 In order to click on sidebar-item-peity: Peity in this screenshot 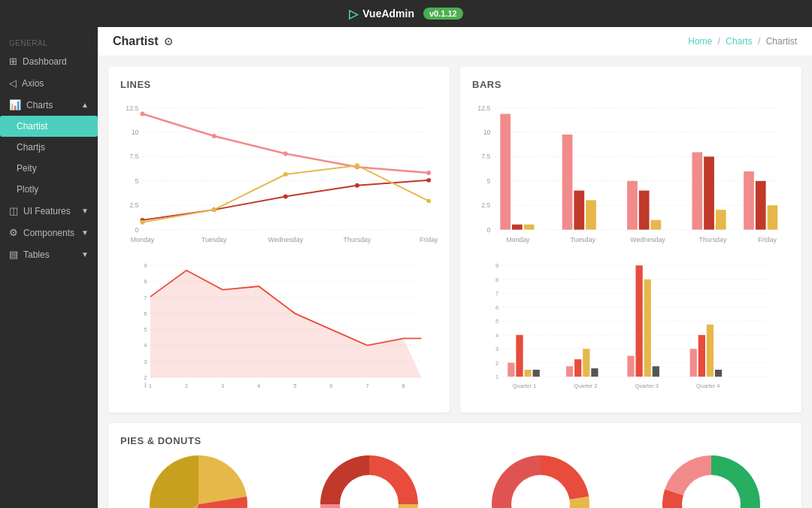, I will do `click(49, 168)`.